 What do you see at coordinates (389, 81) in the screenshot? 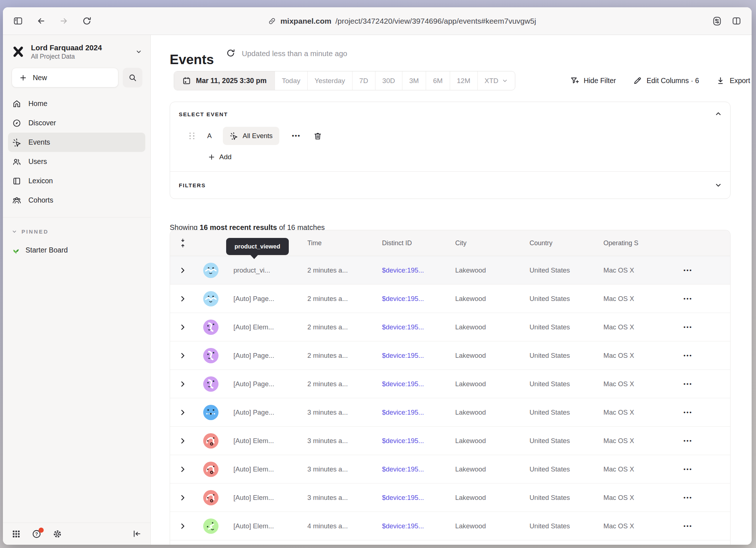
I see `range-segment-30d: 30D` at bounding box center [389, 81].